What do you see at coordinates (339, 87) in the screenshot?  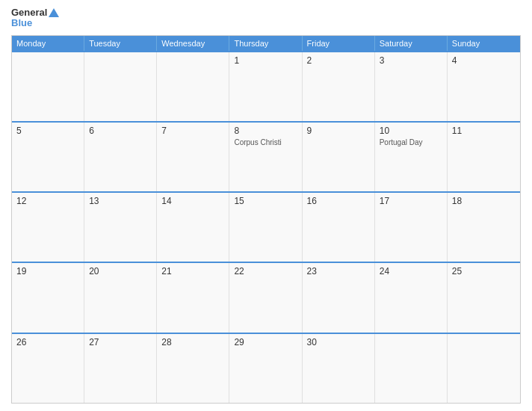 I see `day-cell: 2` at bounding box center [339, 87].